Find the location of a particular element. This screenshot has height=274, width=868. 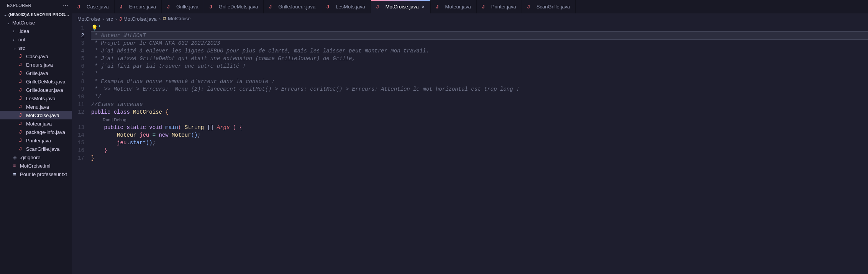

tree-file-gitignore: ◈ .gitignore is located at coordinates (36, 157).